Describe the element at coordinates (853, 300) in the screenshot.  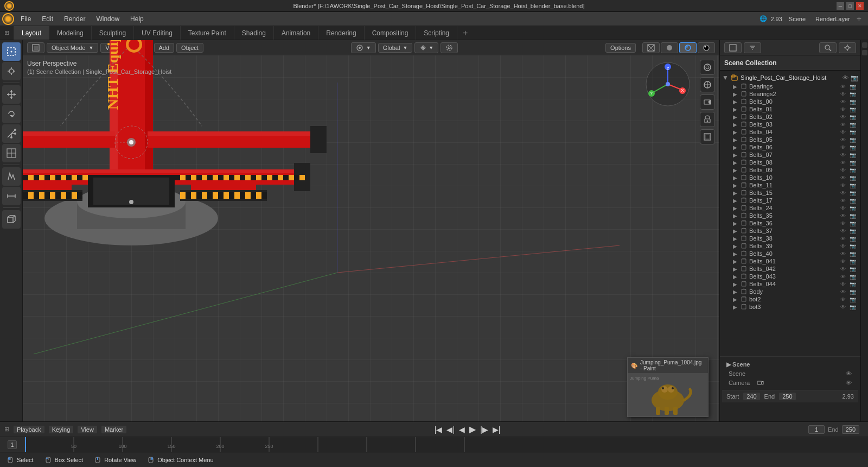
I see `item-render-28: 📷` at that location.